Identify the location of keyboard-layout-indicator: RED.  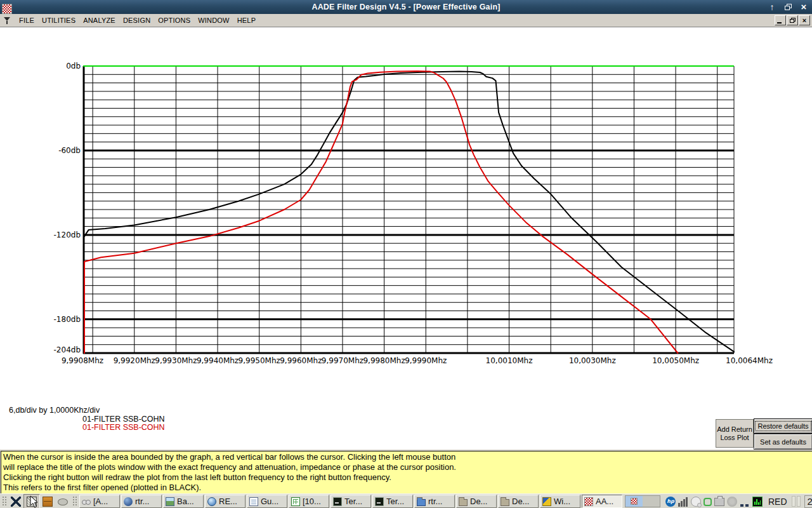
(778, 502).